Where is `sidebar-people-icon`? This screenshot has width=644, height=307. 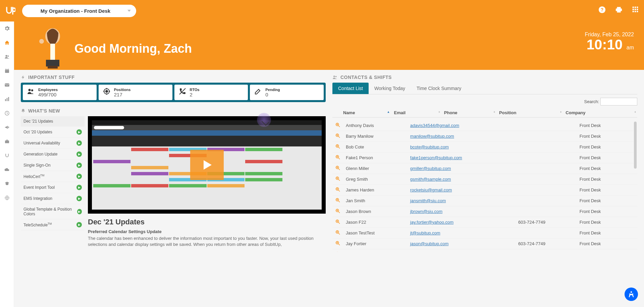
sidebar-people-icon is located at coordinates (7, 57).